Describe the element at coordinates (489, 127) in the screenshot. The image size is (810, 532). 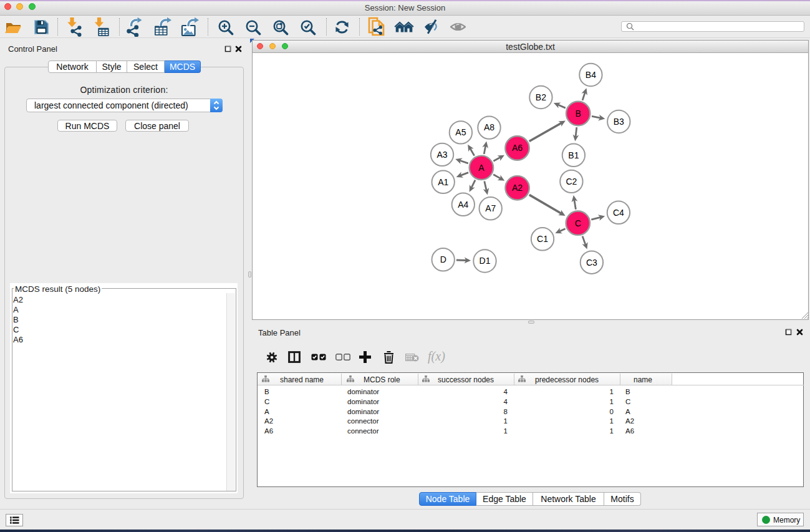
I see `svg-text: A8` at that location.